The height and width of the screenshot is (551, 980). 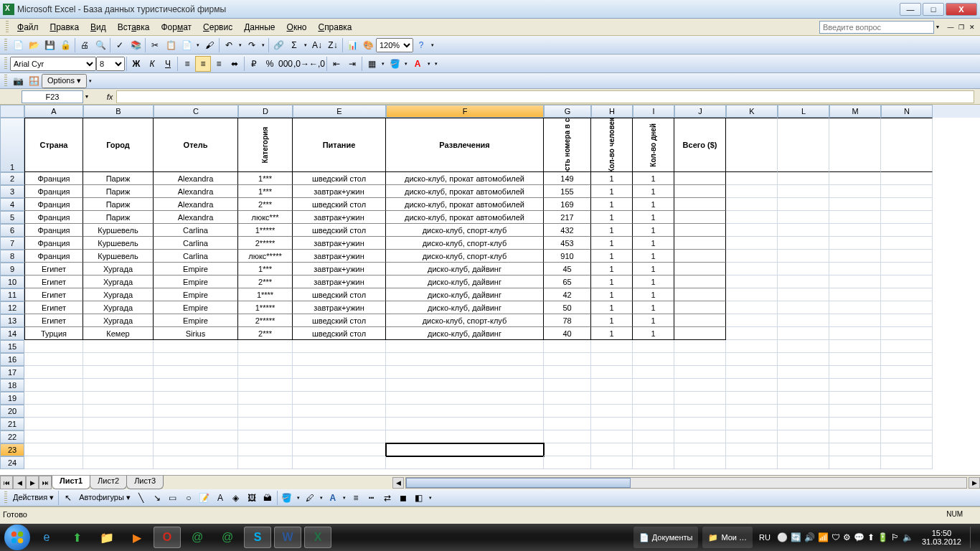 I want to click on cell-G22, so click(x=567, y=437).